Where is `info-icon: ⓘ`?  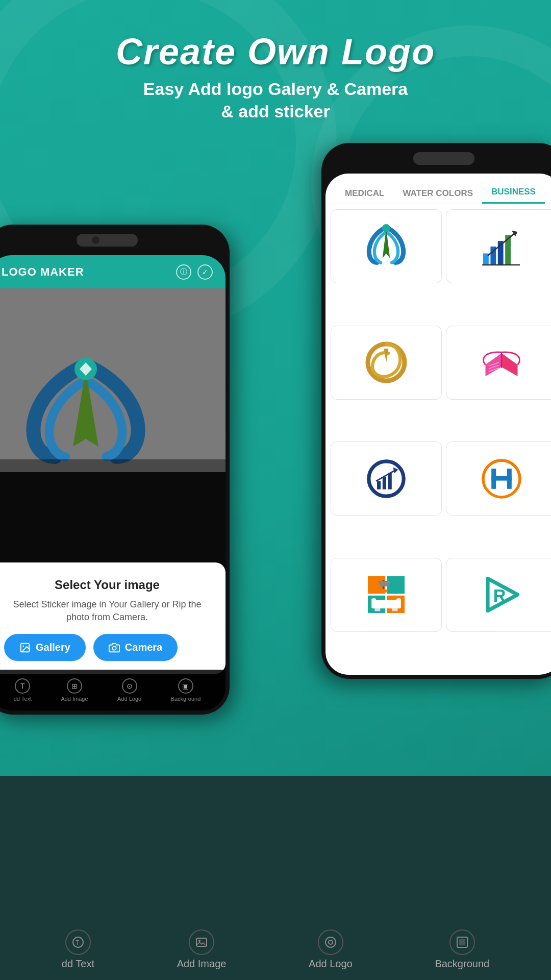
info-icon: ⓘ is located at coordinates (184, 272).